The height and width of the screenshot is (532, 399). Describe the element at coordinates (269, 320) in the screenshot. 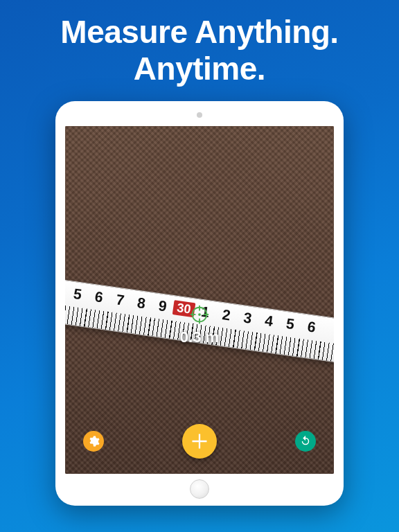

I see `ruler-number: 4` at that location.